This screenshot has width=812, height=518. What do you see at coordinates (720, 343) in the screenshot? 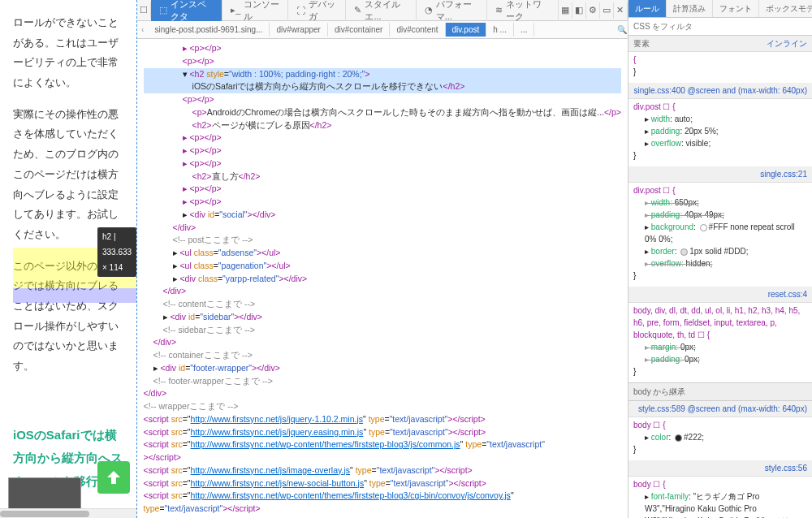
I see `rule-body: body, div, dl, dt, dd, ul, ol, li, h1, h…` at bounding box center [720, 343].